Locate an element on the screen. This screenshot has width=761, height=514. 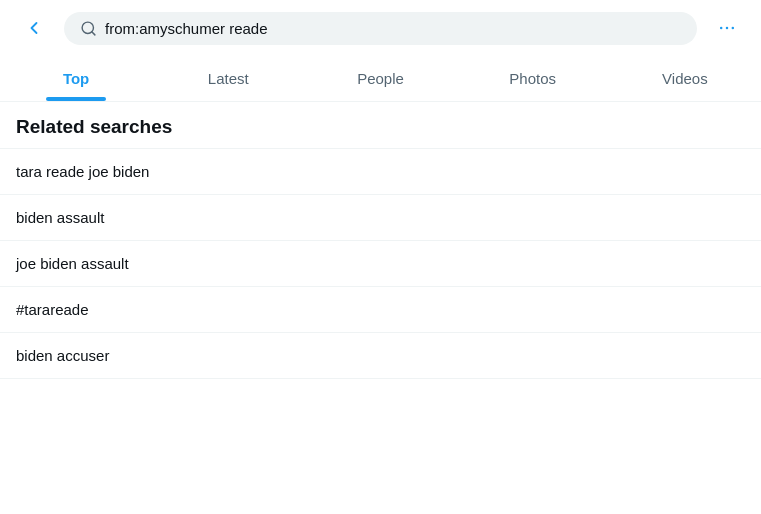
related-searches-title: Related searches is located at coordinates (380, 126).